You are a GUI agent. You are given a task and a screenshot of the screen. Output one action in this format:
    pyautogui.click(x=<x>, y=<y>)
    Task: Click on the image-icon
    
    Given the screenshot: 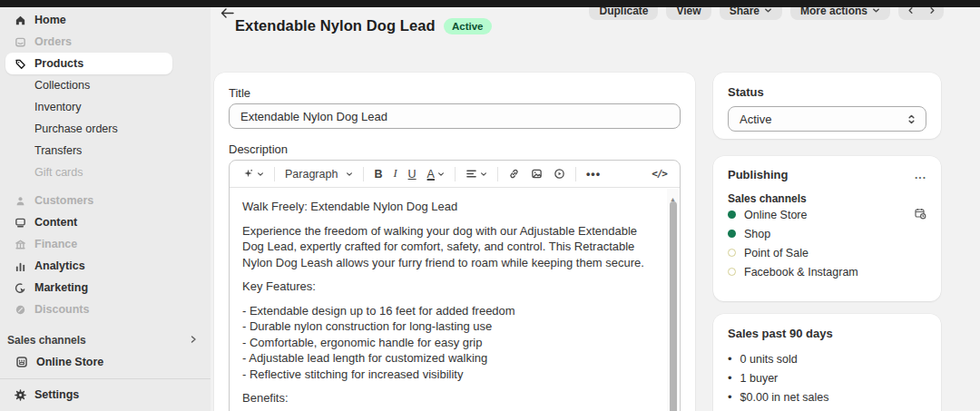 What is the action you would take?
    pyautogui.click(x=537, y=174)
    